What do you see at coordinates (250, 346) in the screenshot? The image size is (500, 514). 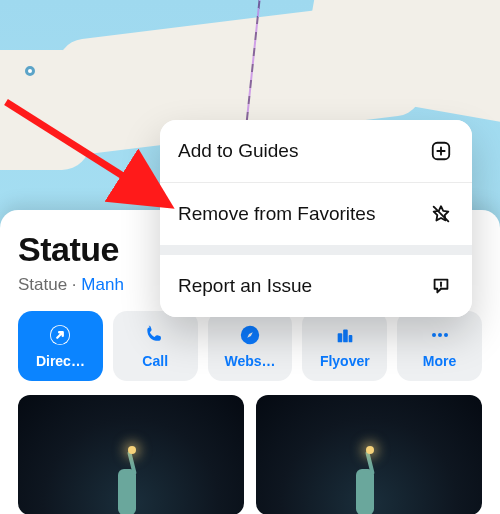 I see `action-bar: Direc… Call Webs… Flyover` at bounding box center [250, 346].